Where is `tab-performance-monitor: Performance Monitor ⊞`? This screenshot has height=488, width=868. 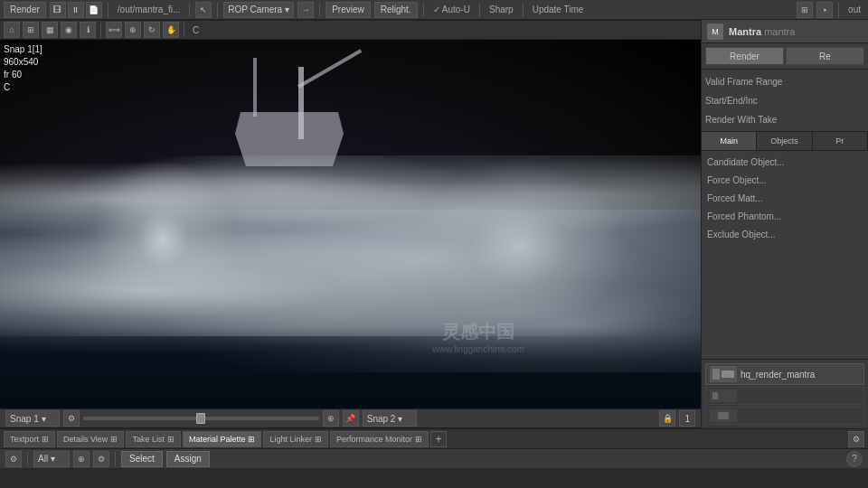 tab-performance-monitor: Performance Monitor ⊞ is located at coordinates (380, 439).